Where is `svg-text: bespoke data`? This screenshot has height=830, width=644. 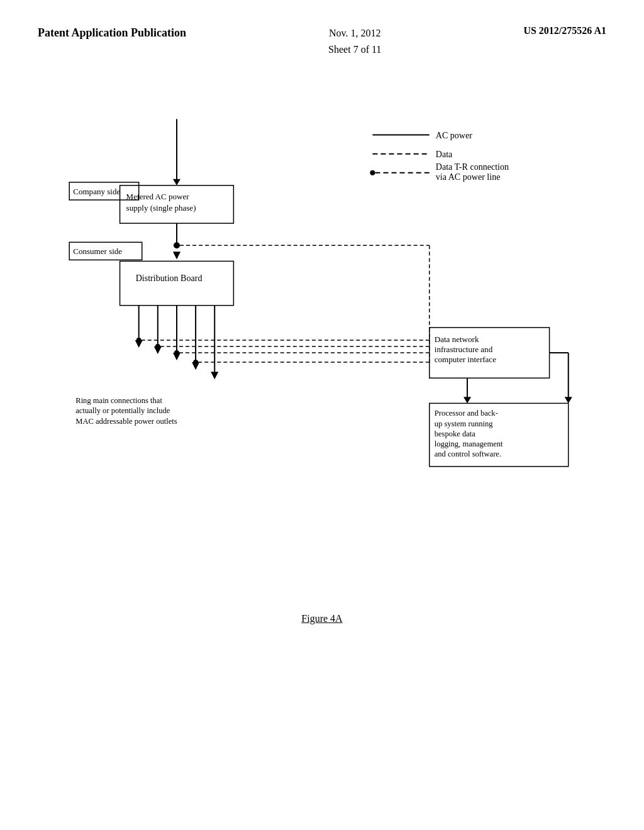 svg-text: bespoke data is located at coordinates (455, 434).